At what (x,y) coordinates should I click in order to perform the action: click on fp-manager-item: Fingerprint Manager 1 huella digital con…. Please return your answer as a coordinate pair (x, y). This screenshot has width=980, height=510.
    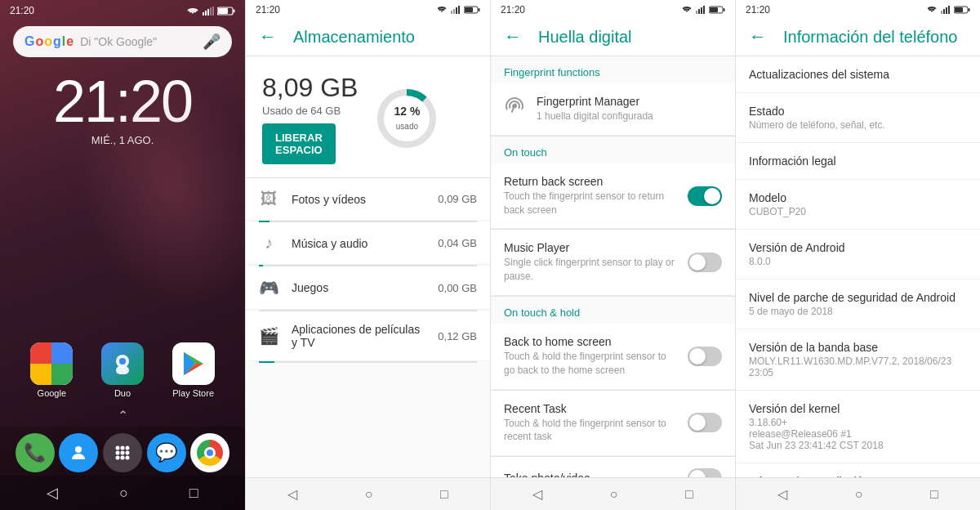
    Looking at the image, I should click on (612, 110).